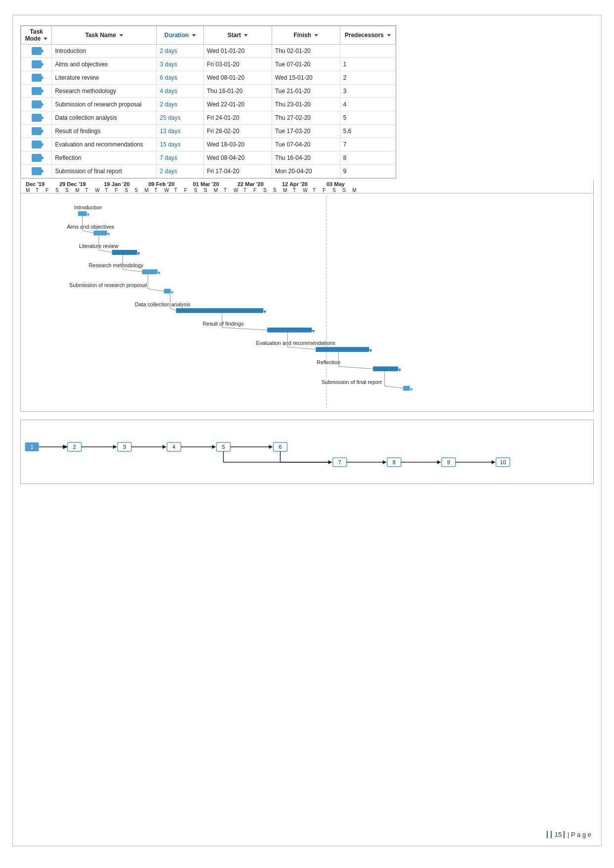  Describe the element at coordinates (209, 132) in the screenshot. I see `table-row: Result of findings13 daysFri 28-02-20Tue…` at that location.